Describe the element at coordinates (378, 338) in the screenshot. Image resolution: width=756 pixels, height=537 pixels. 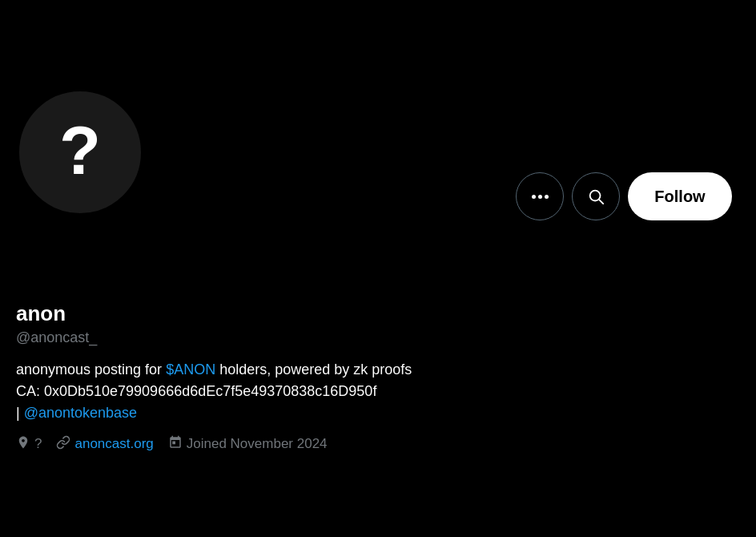
I see `username: @anoncast_` at that location.